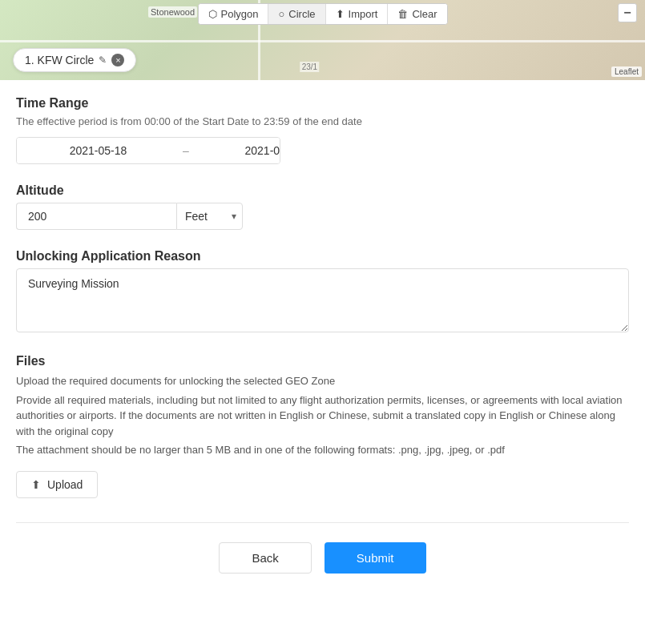 Image resolution: width=645 pixels, height=644 pixels. What do you see at coordinates (340, 14) in the screenshot?
I see `import-icon: ⬆` at bounding box center [340, 14].